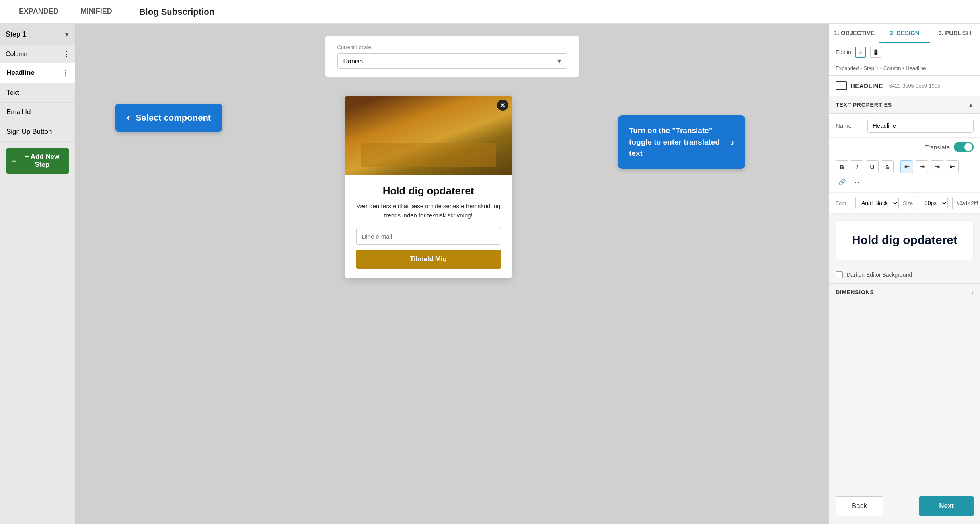 The height and width of the screenshot is (524, 980). Describe the element at coordinates (855, 292) in the screenshot. I see `dimensions-label: DIMENSIONS` at that location.